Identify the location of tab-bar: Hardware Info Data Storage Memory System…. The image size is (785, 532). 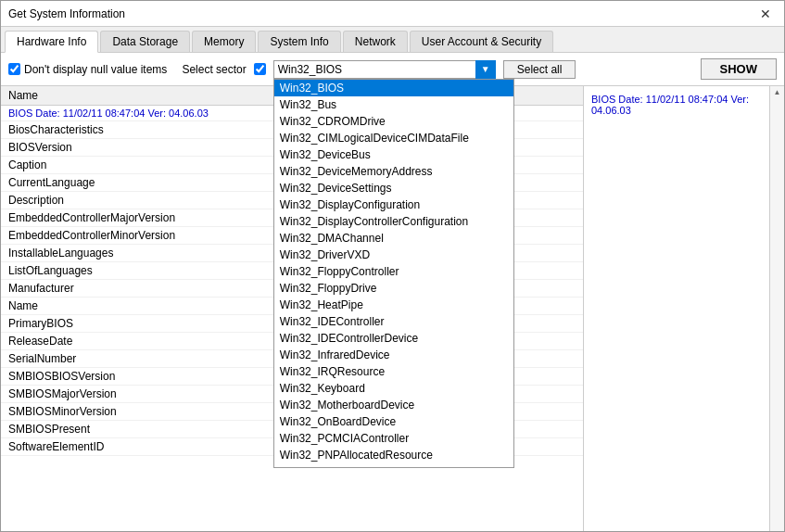
(393, 40).